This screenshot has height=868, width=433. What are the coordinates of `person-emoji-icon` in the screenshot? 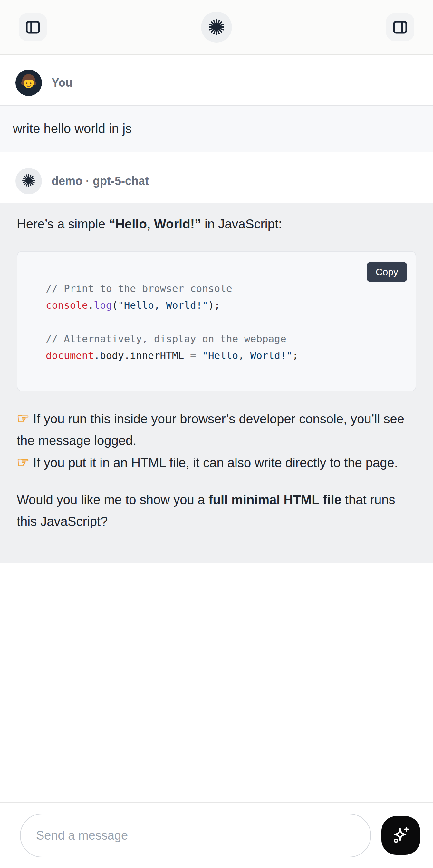 It's located at (29, 83).